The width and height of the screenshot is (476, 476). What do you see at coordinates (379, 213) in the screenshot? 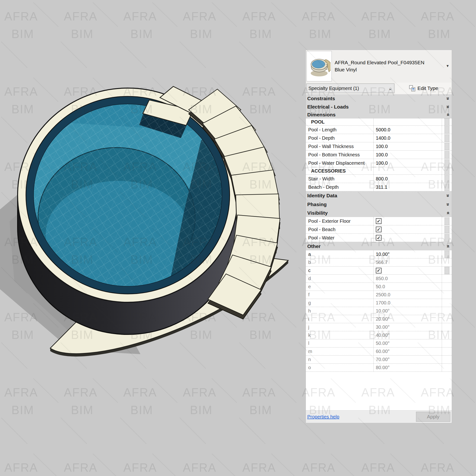
I see `section-visibility: Visibility »` at bounding box center [379, 213].